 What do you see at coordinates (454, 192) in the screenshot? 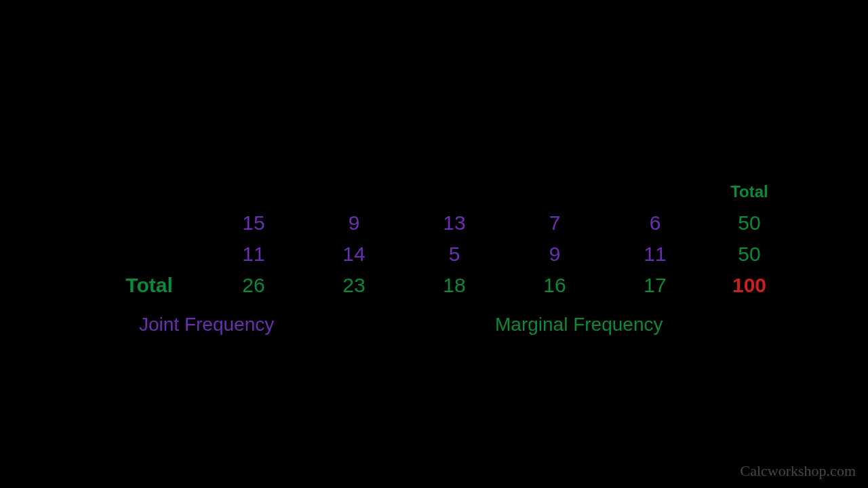
I see `col-header: Pizza` at bounding box center [454, 192].